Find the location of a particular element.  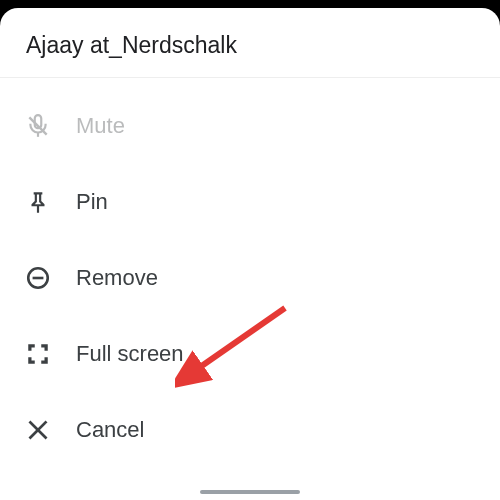

close-icon is located at coordinates (38, 430).